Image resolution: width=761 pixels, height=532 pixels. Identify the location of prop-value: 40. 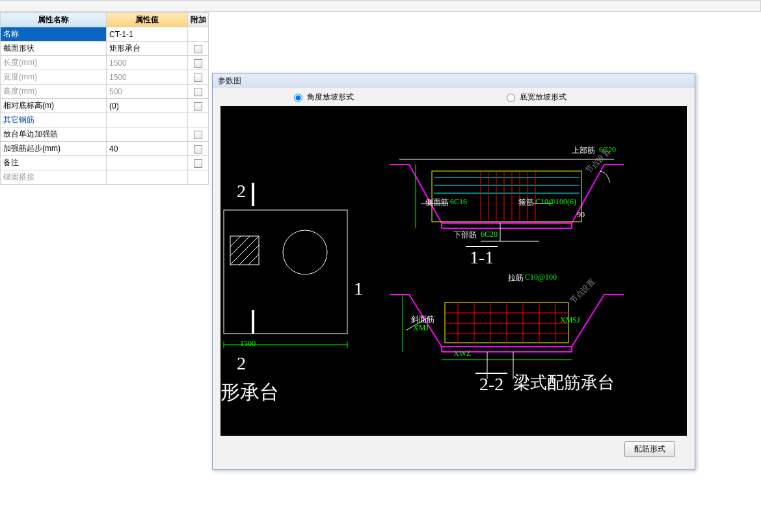
(147, 149).